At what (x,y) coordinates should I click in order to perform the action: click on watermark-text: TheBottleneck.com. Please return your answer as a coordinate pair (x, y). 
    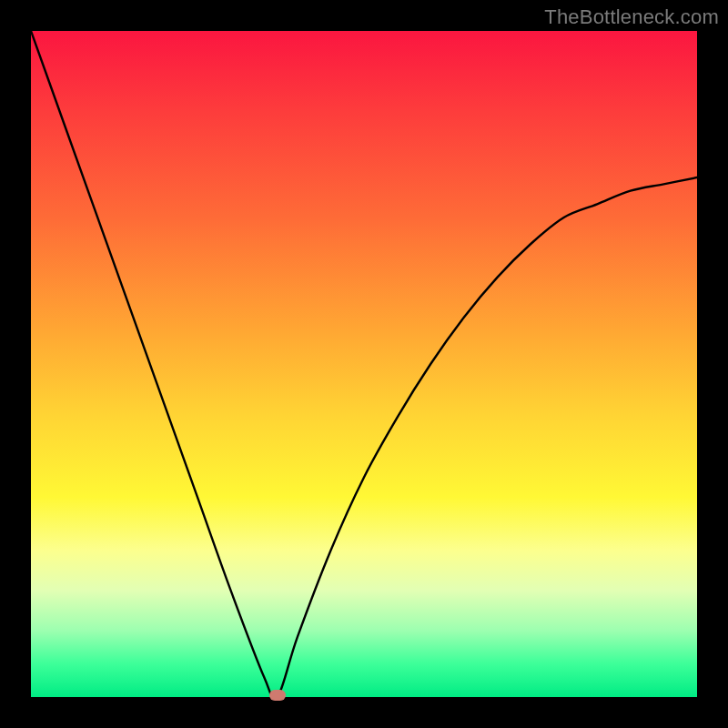
    Looking at the image, I should click on (632, 17).